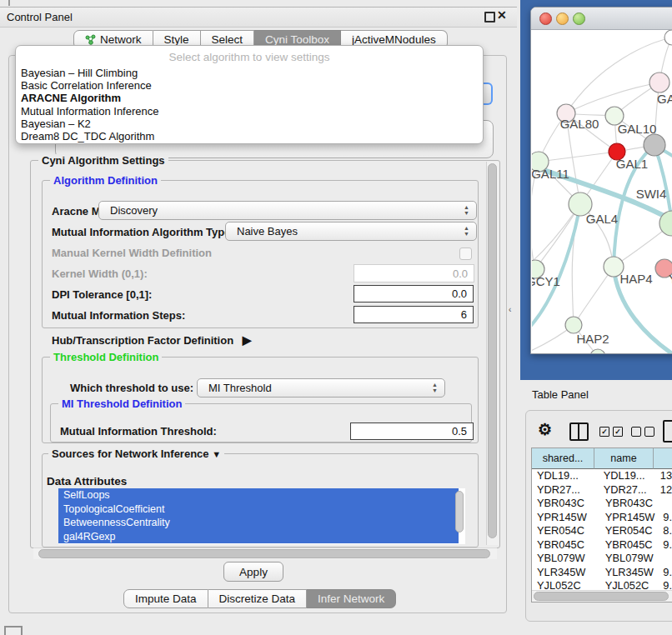  What do you see at coordinates (490, 17) in the screenshot?
I see `float-window-icon` at bounding box center [490, 17].